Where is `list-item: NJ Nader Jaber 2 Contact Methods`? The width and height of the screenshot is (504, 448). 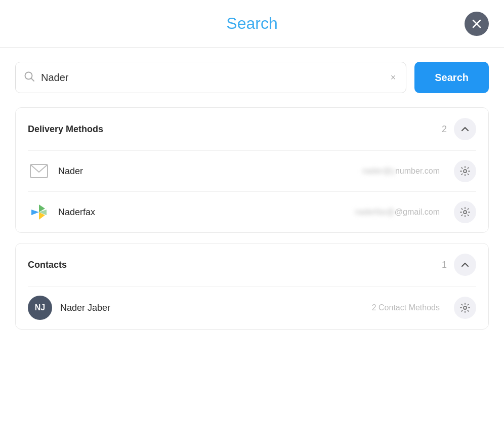 list-item: NJ Nader Jaber 2 Contact Methods is located at coordinates (252, 308).